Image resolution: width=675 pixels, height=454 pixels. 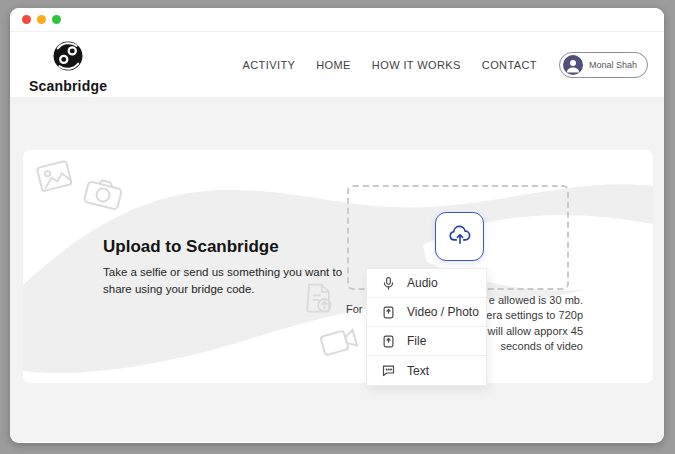 I want to click on menu-item-label: File, so click(x=416, y=341).